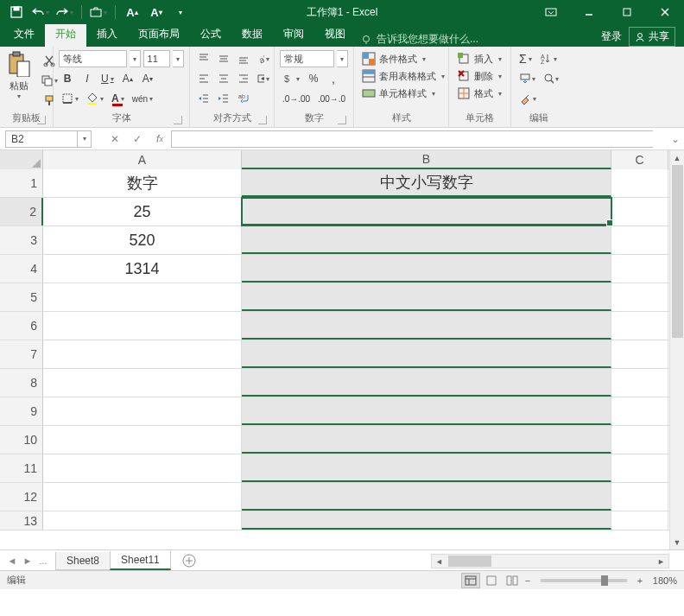 The height and width of the screenshot is (616, 684). What do you see at coordinates (640, 581) in the screenshot?
I see `zoom-in-icon: +` at bounding box center [640, 581].